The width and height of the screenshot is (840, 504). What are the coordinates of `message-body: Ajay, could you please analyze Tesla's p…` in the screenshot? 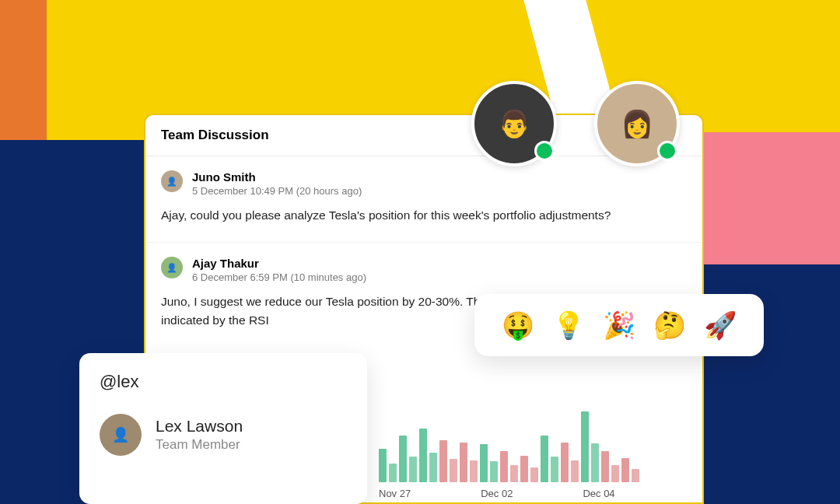 It's located at (424, 215).